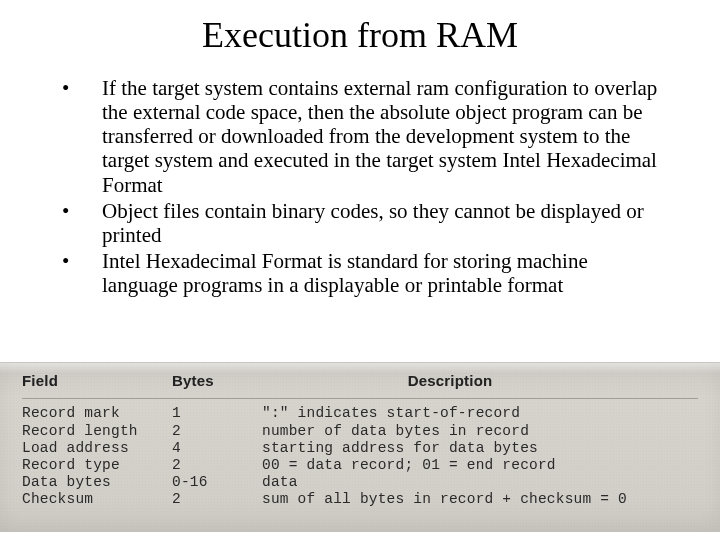 This screenshot has height=540, width=720. I want to click on cell-field: Record type, so click(97, 465).